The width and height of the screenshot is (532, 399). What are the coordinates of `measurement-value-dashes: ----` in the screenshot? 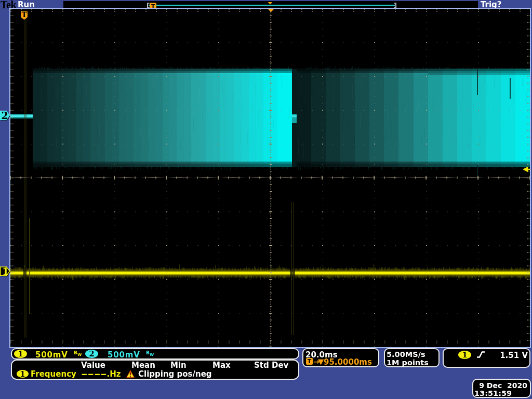 It's located at (94, 374).